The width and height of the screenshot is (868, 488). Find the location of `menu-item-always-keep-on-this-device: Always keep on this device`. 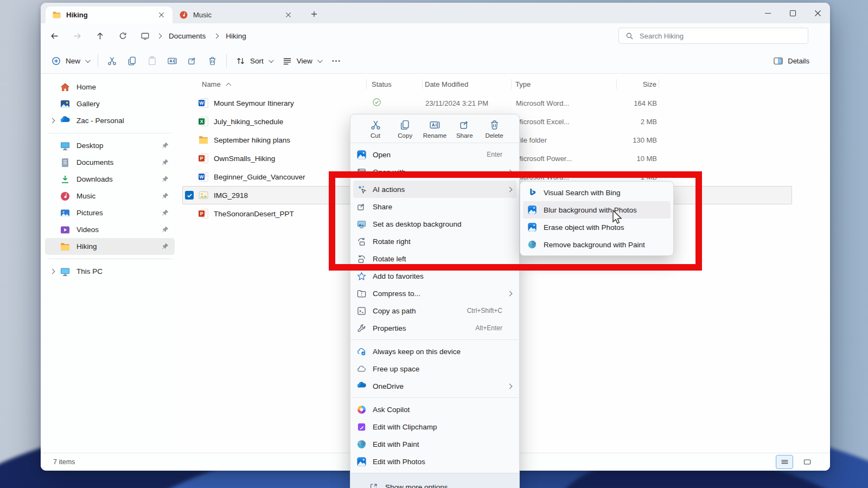

menu-item-always-keep-on-this-device: Always keep on this device is located at coordinates (435, 351).